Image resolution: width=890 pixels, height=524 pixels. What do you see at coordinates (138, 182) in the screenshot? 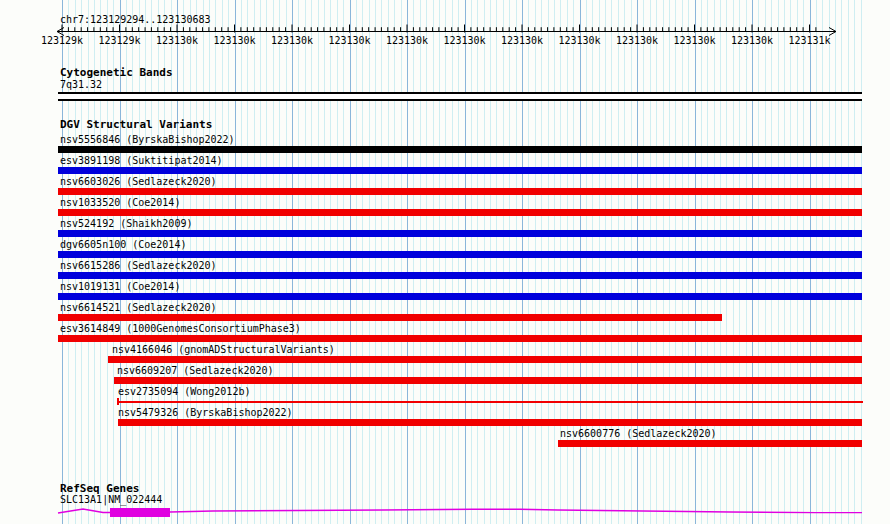
I see `variant-label: nsv6603026 (Sedlazeck2020)` at bounding box center [138, 182].